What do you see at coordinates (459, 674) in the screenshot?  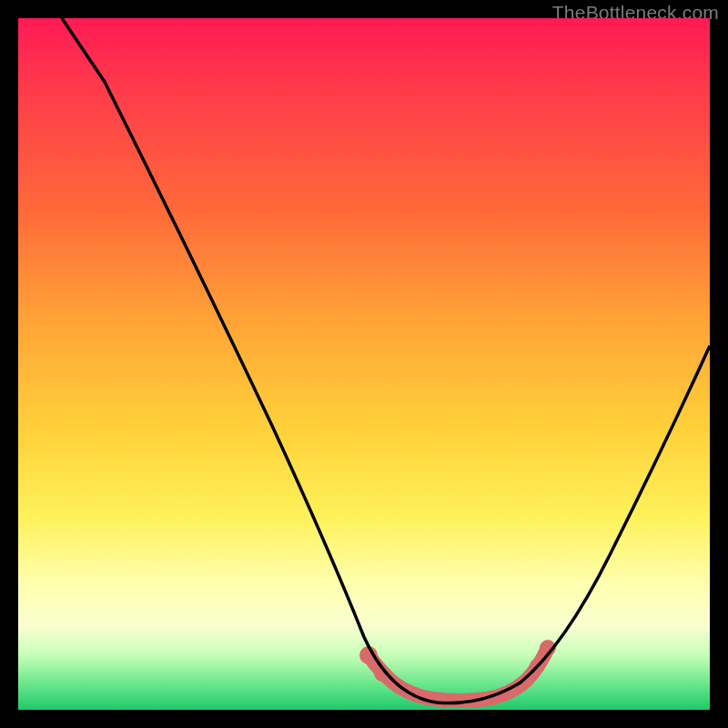 I see `optimal-region-highlight` at bounding box center [459, 674].